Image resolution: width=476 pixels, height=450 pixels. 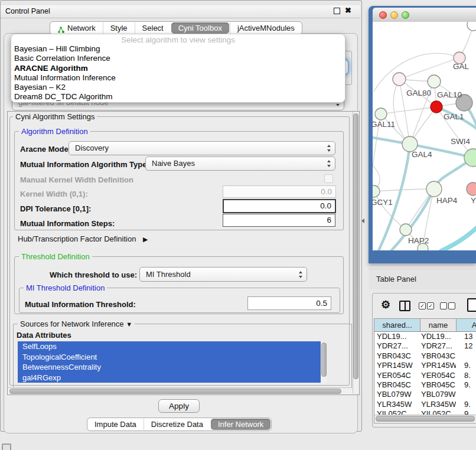 I want to click on table-cell: YLR345W, so click(x=438, y=405).